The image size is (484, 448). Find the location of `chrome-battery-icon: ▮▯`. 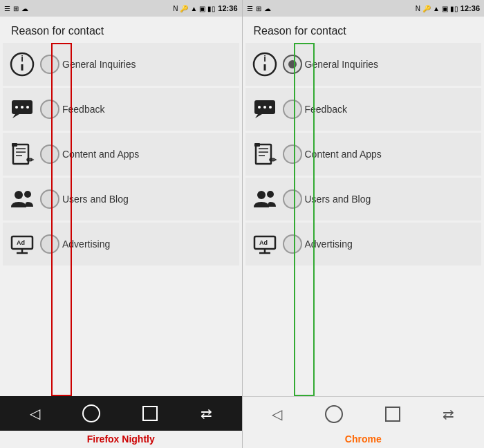

chrome-battery-icon: ▮▯ is located at coordinates (454, 8).